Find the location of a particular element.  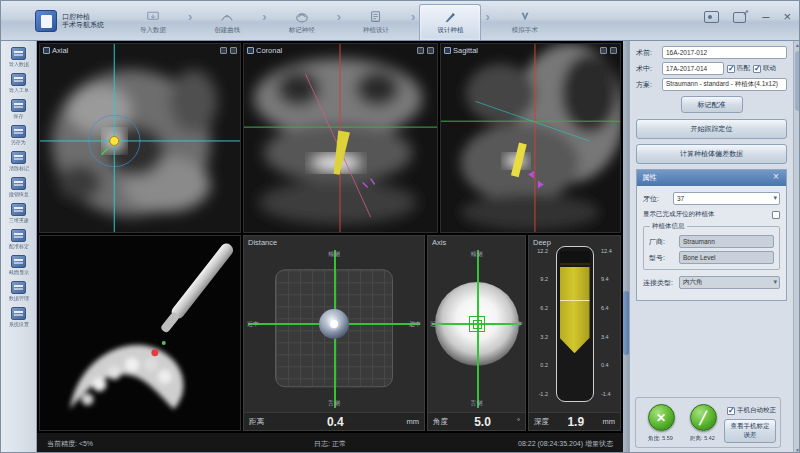

curve-icon is located at coordinates (227, 17).